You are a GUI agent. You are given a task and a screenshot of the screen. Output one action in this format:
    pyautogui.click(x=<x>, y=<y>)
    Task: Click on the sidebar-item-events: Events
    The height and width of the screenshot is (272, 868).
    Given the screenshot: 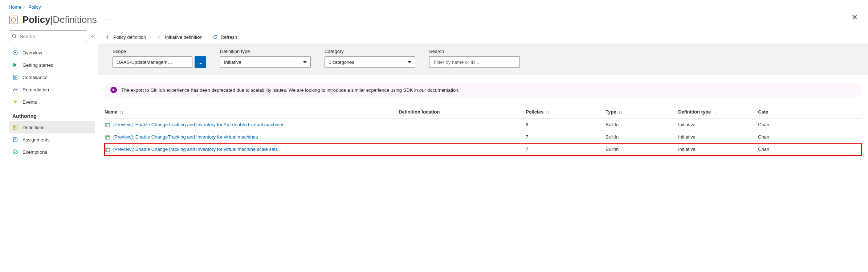 What is the action you would take?
    pyautogui.click(x=52, y=102)
    